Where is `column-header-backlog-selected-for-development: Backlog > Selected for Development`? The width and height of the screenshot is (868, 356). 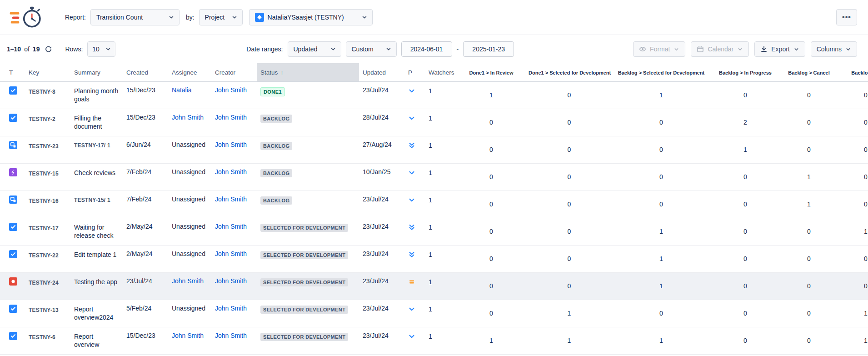 column-header-backlog-selected-for-development: Backlog > Selected for Development is located at coordinates (661, 72).